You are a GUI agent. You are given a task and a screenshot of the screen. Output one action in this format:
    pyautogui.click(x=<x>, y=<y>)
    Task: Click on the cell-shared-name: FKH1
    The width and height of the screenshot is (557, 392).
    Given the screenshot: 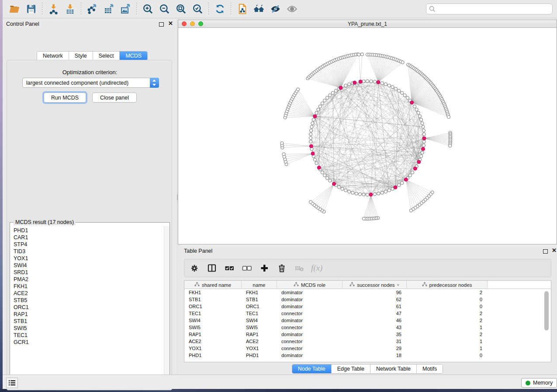 What is the action you would take?
    pyautogui.click(x=213, y=292)
    